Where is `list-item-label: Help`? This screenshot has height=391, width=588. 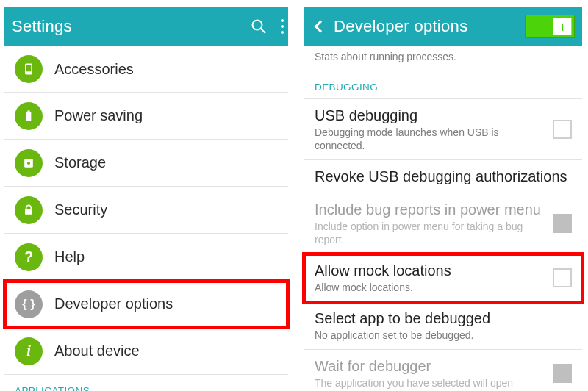
list-item-label: Help is located at coordinates (69, 257).